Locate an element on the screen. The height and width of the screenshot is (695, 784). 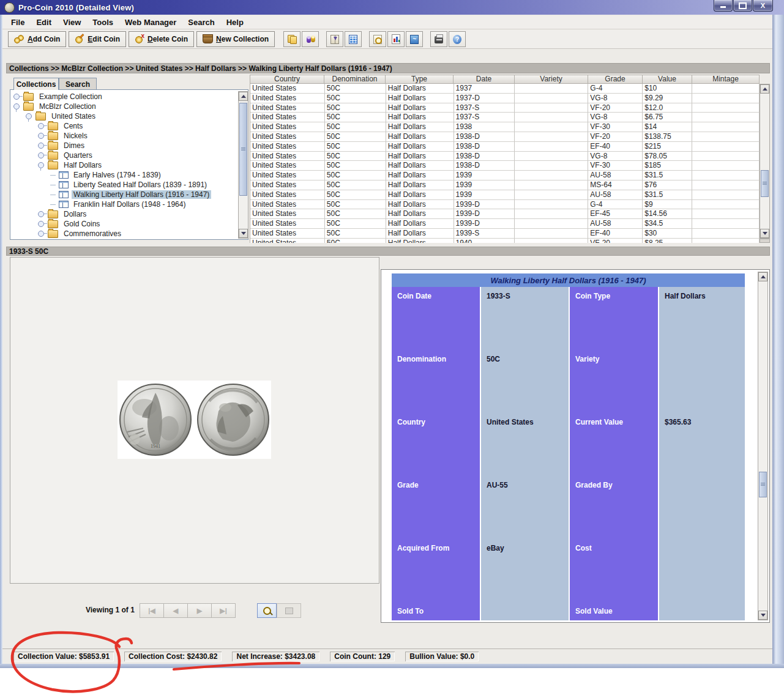
tree-item-walking-liberty-half-dollars-1916-1947: Walking Liberty Half Dollars (1916 - 194… is located at coordinates (124, 195).